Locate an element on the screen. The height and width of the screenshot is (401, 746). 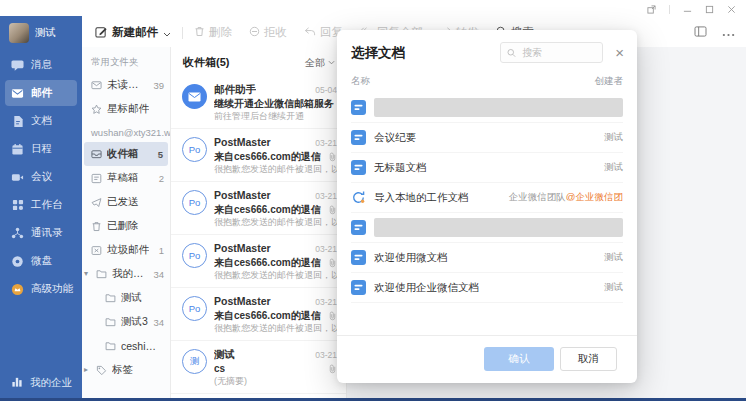
folder-deleted: 已删除 is located at coordinates (126, 226).